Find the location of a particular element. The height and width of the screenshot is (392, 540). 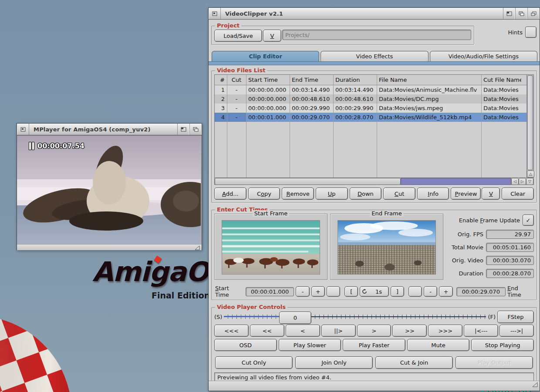

end-plus-button: + is located at coordinates (446, 291).